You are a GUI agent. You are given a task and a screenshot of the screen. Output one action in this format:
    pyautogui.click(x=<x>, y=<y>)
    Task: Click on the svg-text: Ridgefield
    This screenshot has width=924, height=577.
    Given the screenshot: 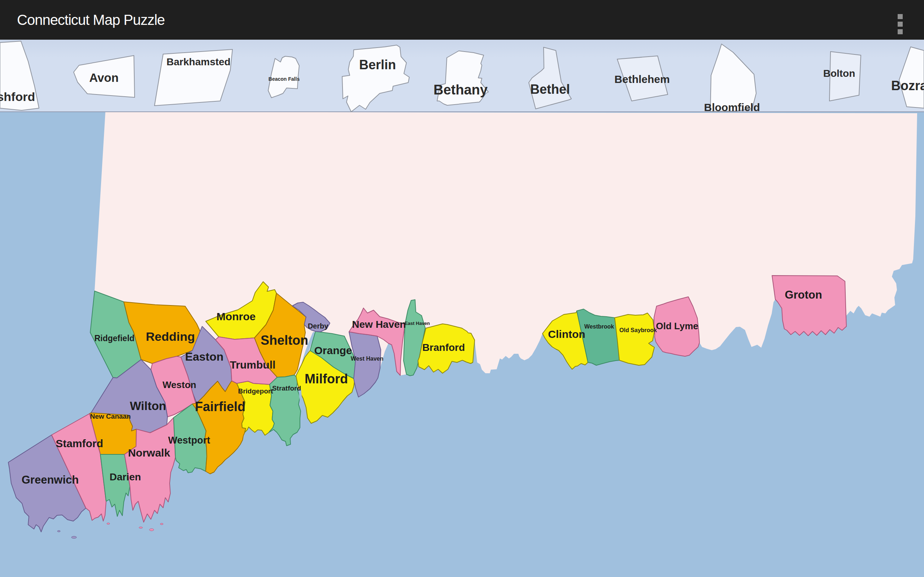 What is the action you would take?
    pyautogui.click(x=115, y=338)
    